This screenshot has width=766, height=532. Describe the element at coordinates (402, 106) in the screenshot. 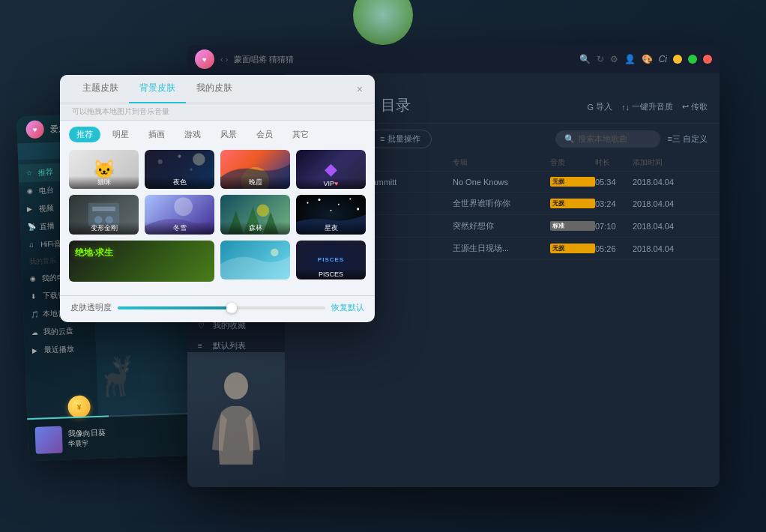

I see `tab-directory: 目录` at that location.